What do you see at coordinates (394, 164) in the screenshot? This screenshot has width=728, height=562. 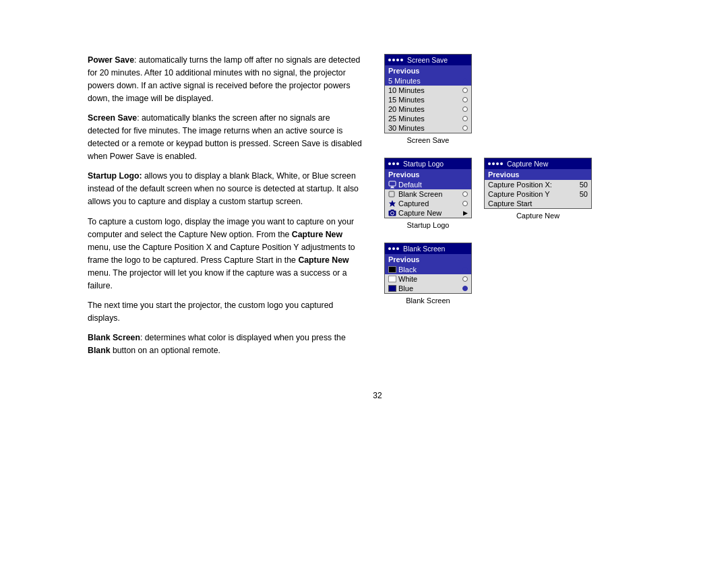 I see `dot-s2` at bounding box center [394, 164].